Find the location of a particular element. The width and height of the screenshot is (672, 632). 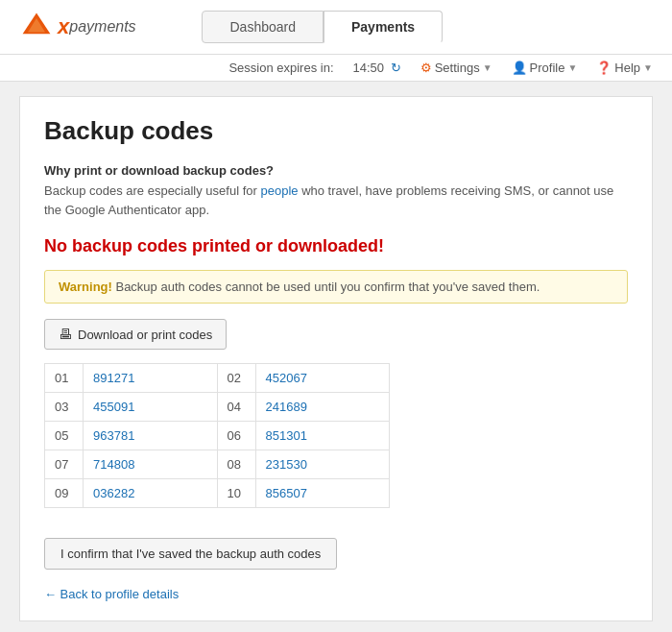

code-value: 036282 is located at coordinates (151, 494).